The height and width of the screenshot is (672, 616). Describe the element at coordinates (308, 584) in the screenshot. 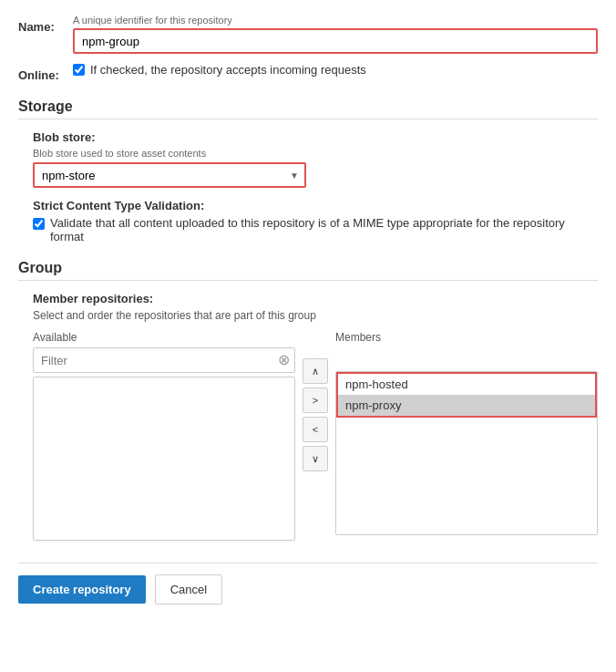

I see `footer-buttons: Create repository Cancel` at that location.